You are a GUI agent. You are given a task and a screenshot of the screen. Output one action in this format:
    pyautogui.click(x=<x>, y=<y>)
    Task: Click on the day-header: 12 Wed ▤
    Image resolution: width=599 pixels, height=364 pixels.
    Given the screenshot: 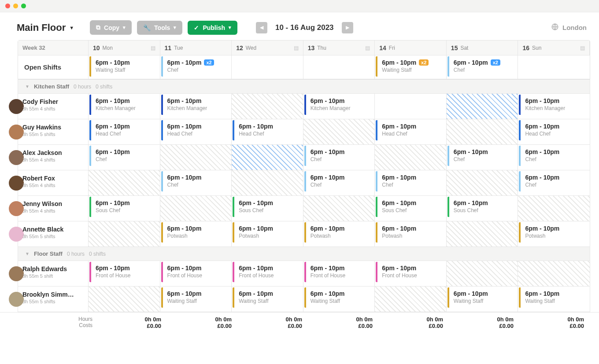 What is the action you would take?
    pyautogui.click(x=268, y=48)
    